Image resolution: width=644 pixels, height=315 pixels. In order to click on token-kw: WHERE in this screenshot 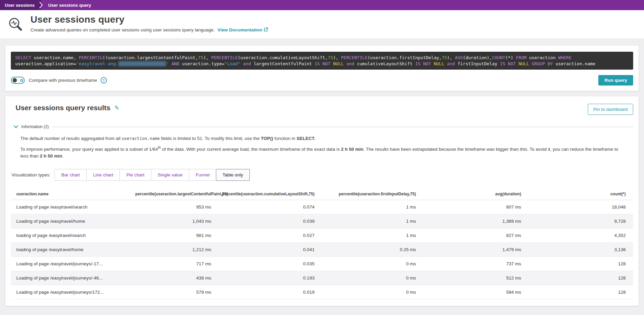, I will do `click(565, 57)`.